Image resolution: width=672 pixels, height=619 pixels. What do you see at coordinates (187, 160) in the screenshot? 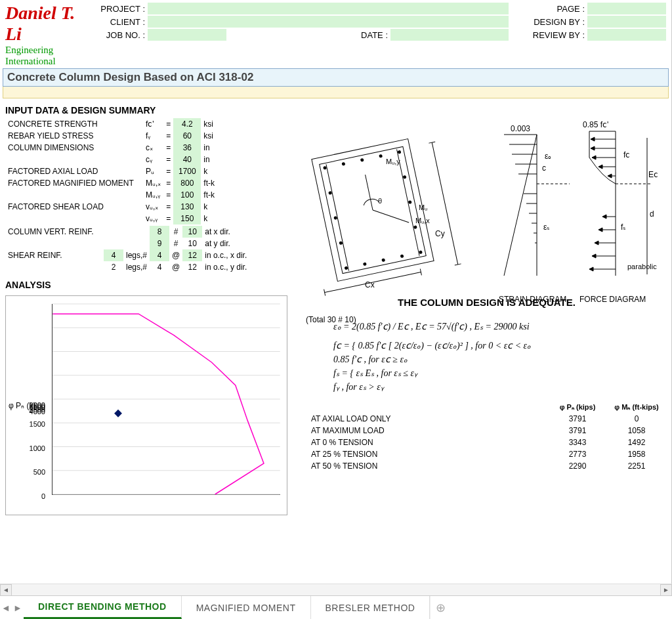
I see `input-value: 40` at bounding box center [187, 160].